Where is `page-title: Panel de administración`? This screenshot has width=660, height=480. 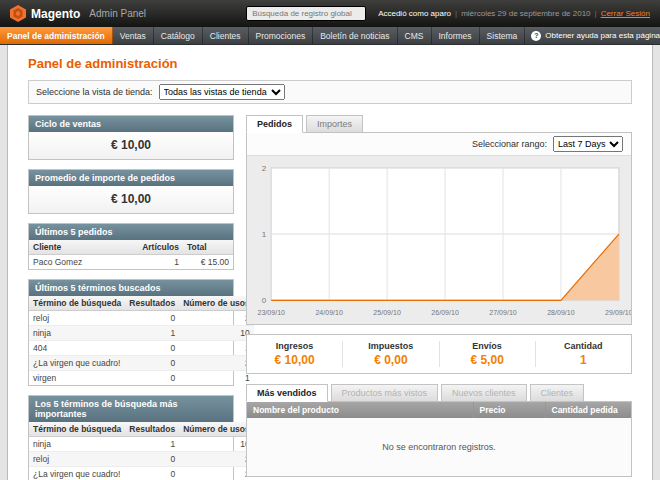 page-title: Panel de administración is located at coordinates (330, 64).